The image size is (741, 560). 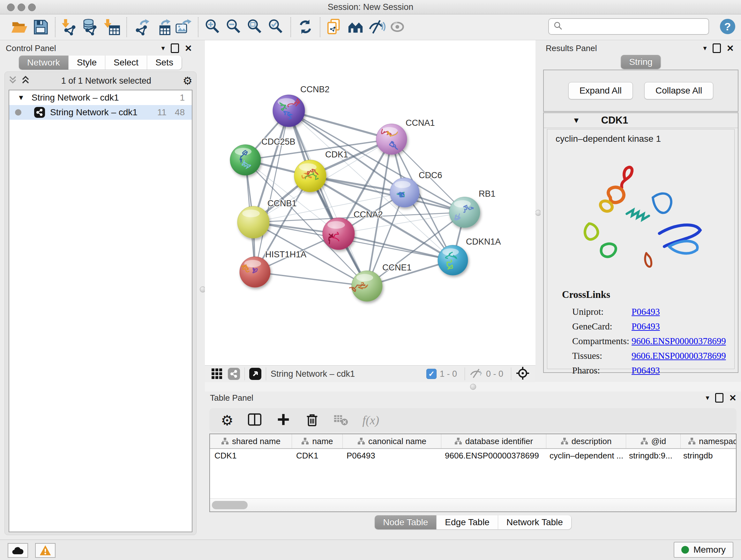 I want to click on network-options-gear-icon: ⚙, so click(x=188, y=81).